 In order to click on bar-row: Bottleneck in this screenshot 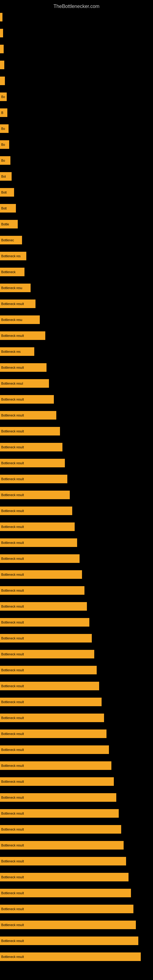, I will do `click(76, 272)`.